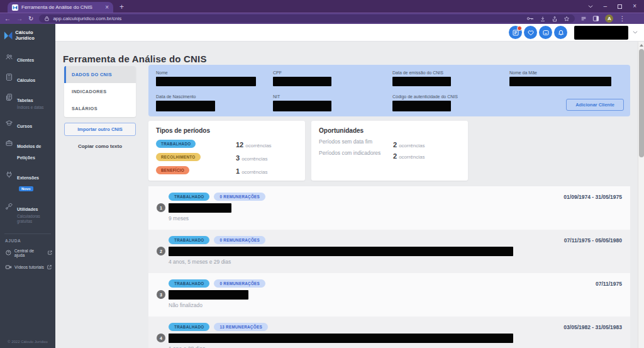 This screenshot has height=348, width=644. I want to click on app-sidebar: Cálculo Jurídico Clientes Cálculos Tabel…, so click(28, 186).